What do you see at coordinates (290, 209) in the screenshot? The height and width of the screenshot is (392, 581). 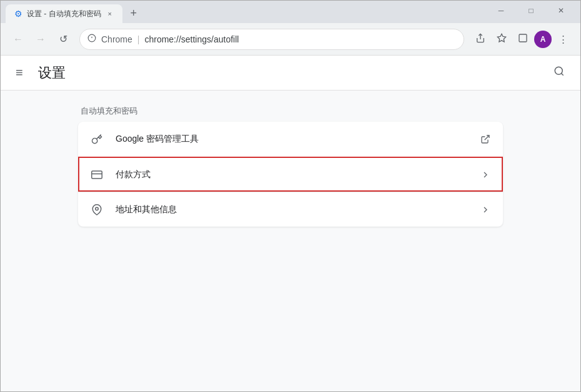 I see `address-item: 地址和其他信息` at bounding box center [290, 209].